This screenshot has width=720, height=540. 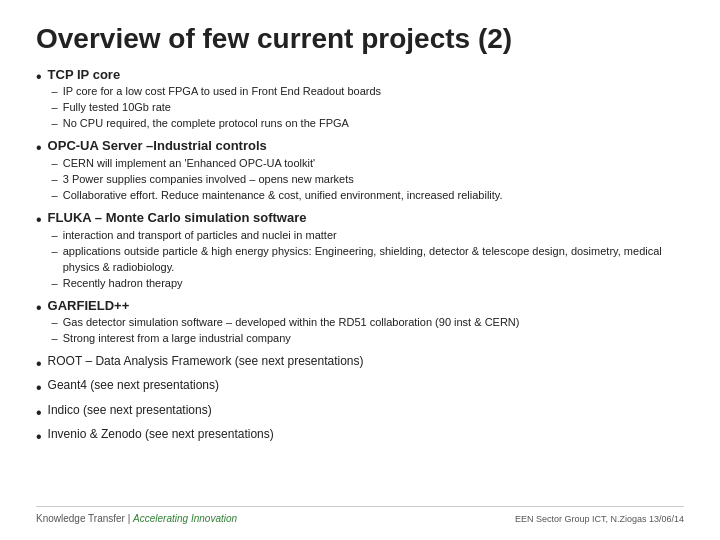 I want to click on section-garfield-content: GARFIELD++ – Gas detector simulation sof…, so click(x=366, y=322).